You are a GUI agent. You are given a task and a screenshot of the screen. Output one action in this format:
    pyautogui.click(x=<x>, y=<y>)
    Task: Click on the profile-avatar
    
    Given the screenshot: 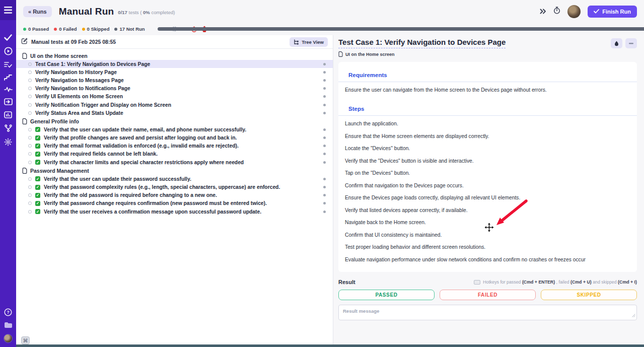 What is the action you would take?
    pyautogui.click(x=8, y=338)
    